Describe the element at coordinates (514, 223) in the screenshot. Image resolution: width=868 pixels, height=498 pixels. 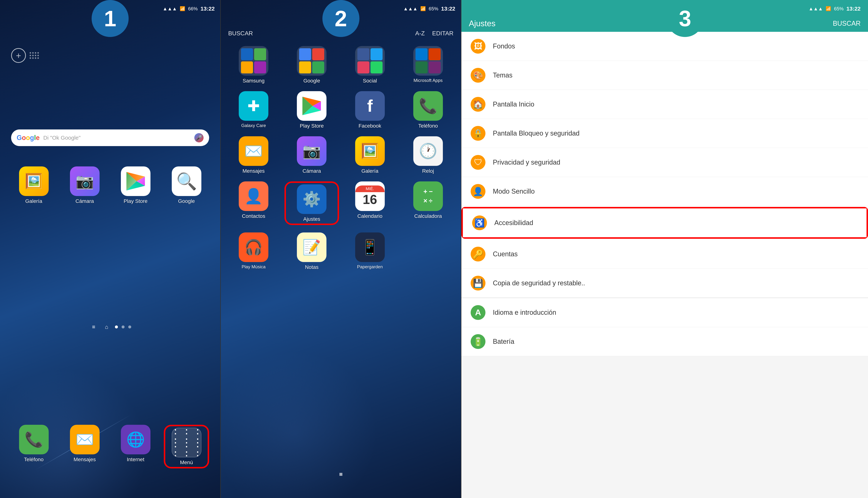
I see `accesibilidad-label: Accesibilidad` at that location.